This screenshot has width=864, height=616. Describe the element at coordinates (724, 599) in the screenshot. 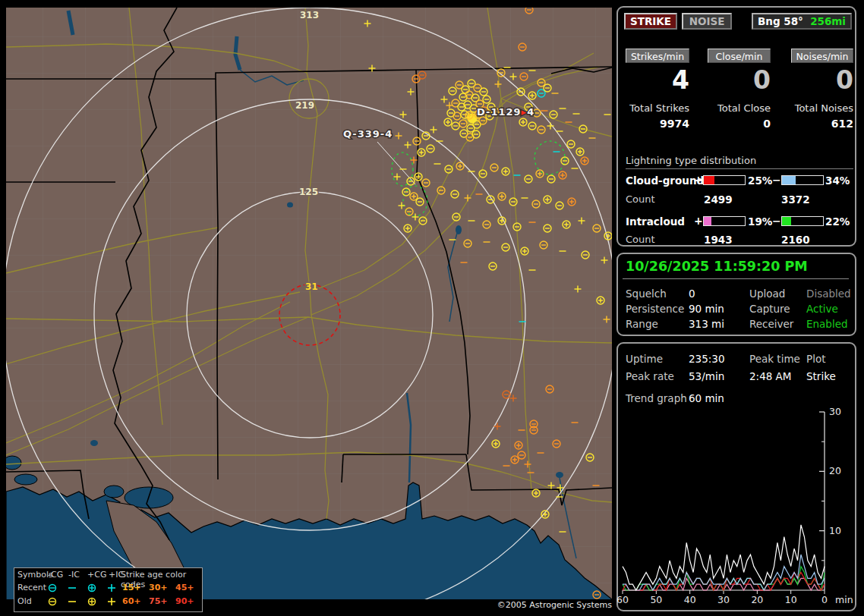

I see `x-tick-label: 30` at that location.